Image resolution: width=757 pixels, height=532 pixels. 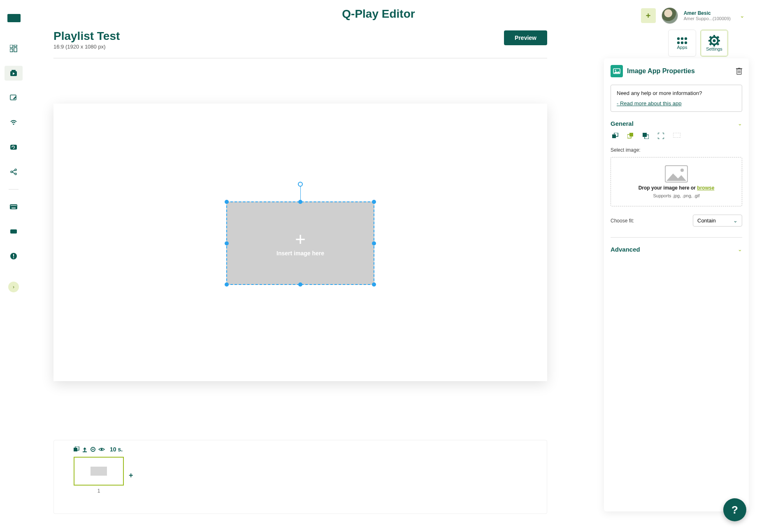 I want to click on section-general-title: General, so click(x=622, y=123).